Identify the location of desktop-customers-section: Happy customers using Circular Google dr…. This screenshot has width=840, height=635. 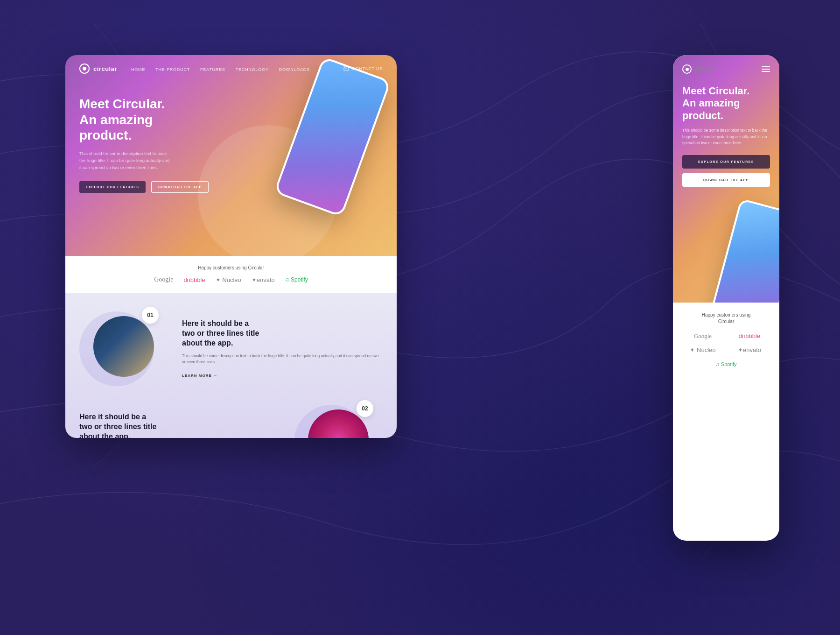
(231, 275).